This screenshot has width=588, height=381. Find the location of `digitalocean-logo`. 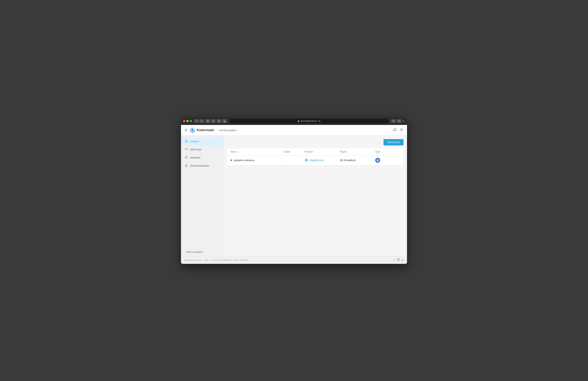

digitalocean-logo is located at coordinates (306, 160).